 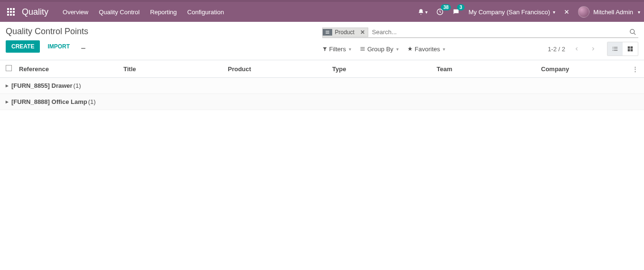 I want to click on create-button: CREATE, so click(x=23, y=47).